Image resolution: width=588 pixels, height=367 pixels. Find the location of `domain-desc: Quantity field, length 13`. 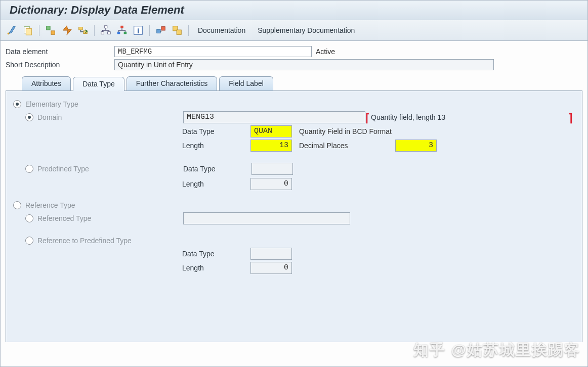

domain-desc: Quantity field, length 13 is located at coordinates (408, 117).